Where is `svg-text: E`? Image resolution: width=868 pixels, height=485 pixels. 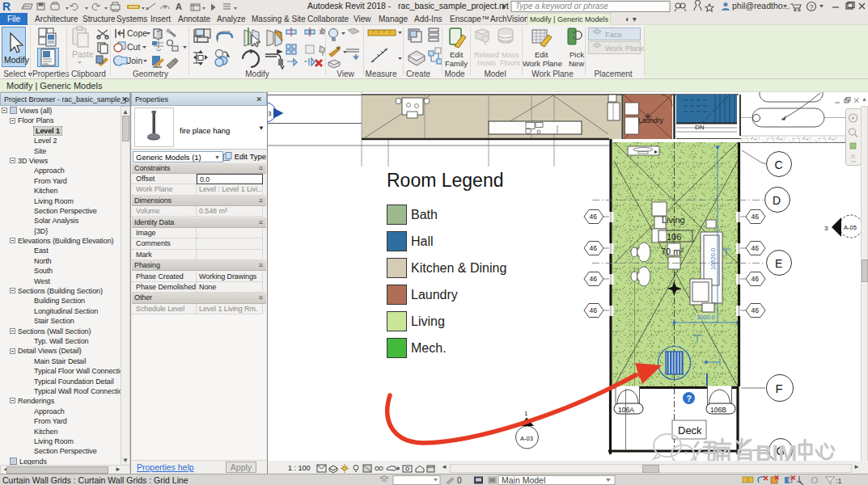
svg-text: E is located at coordinates (778, 264).